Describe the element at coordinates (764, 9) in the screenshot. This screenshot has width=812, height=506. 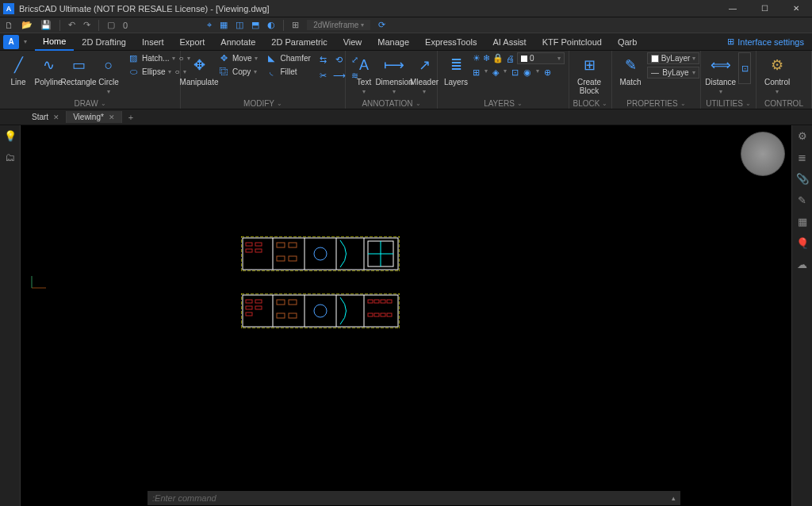
I see `maximize-button: ☐` at that location.